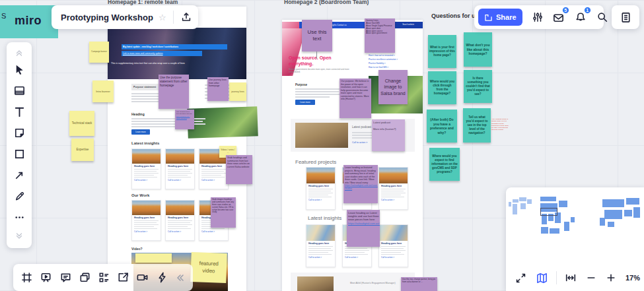 This screenshot has width=644, height=291. Describe the element at coordinates (186, 17) in the screenshot. I see `export-board-icon` at that location.